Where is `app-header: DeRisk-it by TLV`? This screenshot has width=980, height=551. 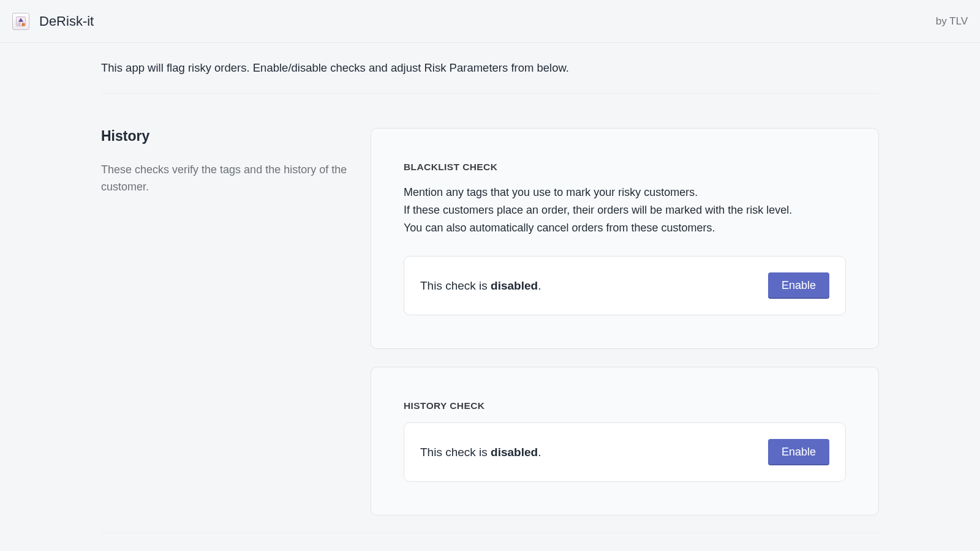 app-header: DeRisk-it by TLV is located at coordinates (490, 21).